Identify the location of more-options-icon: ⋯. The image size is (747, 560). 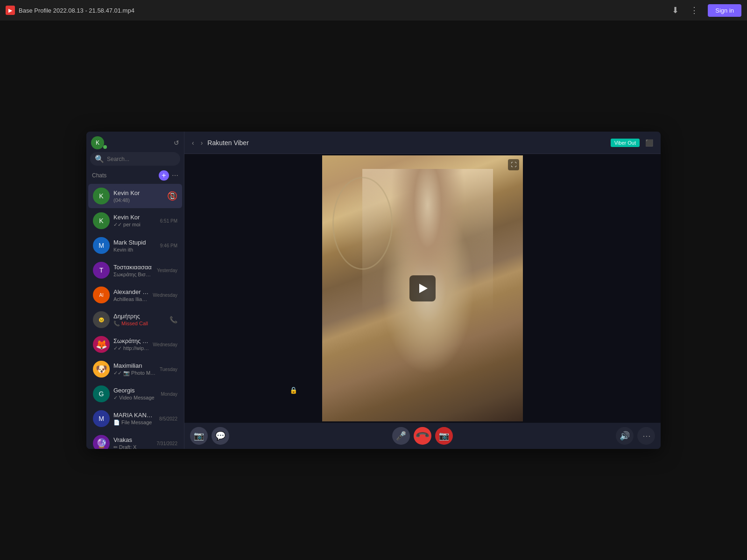
(175, 175).